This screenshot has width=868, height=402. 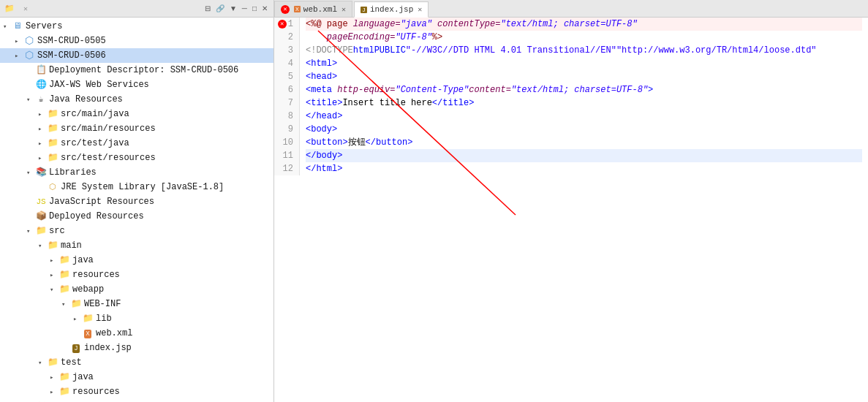 I want to click on tree-item-label: src/main/java, so click(x=95, y=114).